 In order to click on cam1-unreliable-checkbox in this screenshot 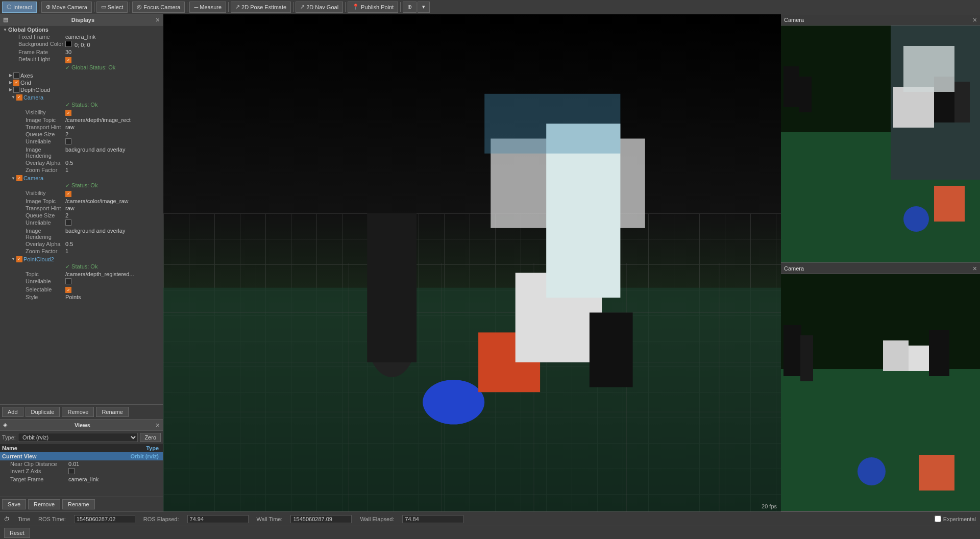, I will do `click(68, 141)`.